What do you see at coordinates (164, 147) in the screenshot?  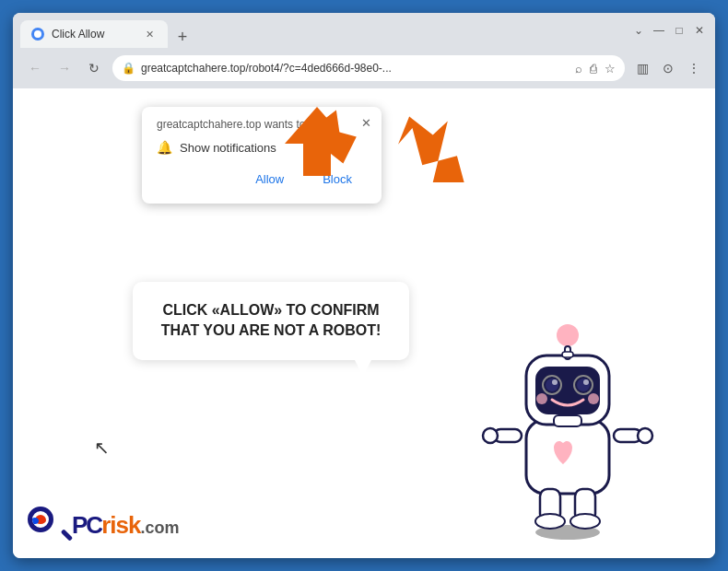 I see `bell-icon: 🔔` at bounding box center [164, 147].